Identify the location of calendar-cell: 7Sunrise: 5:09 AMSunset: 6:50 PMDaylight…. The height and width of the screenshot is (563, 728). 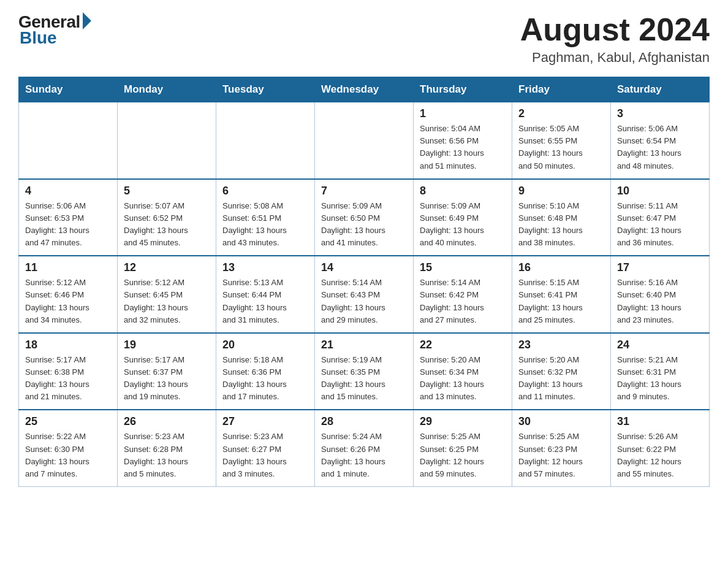
(364, 218).